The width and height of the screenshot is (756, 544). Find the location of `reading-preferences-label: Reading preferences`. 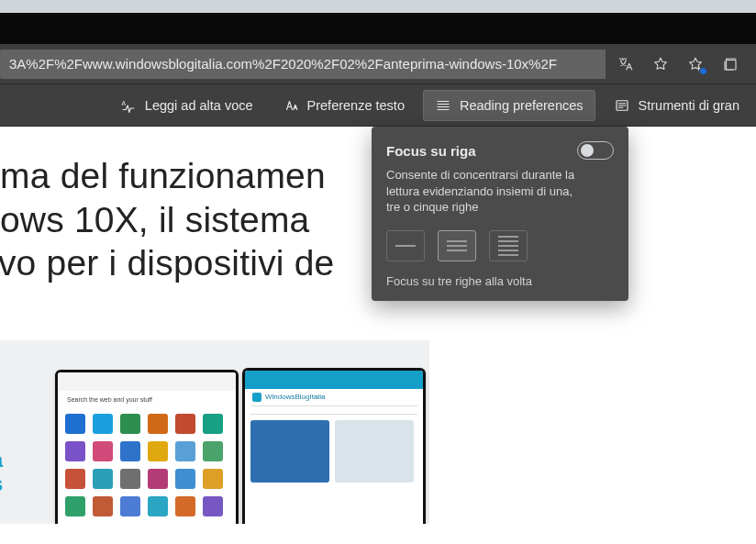

reading-preferences-label: Reading preferences is located at coordinates (521, 105).